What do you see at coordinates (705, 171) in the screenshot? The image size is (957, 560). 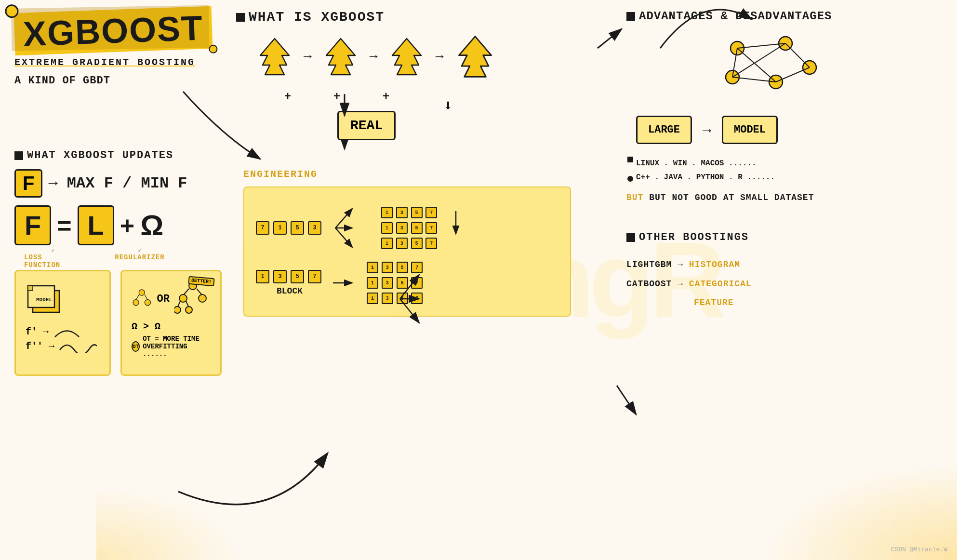 I see `tech-stack: LINUX . WIN . MACOS ...... C++ . JAVA . …` at bounding box center [705, 171].